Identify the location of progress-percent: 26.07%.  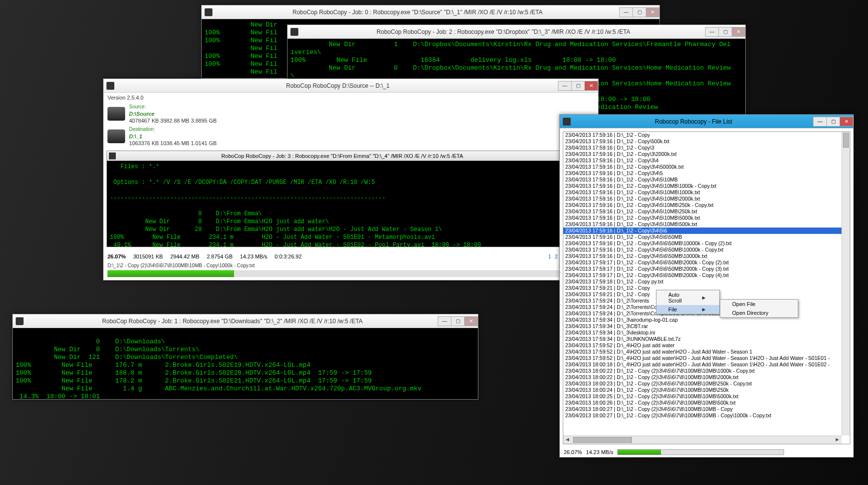
(117, 256).